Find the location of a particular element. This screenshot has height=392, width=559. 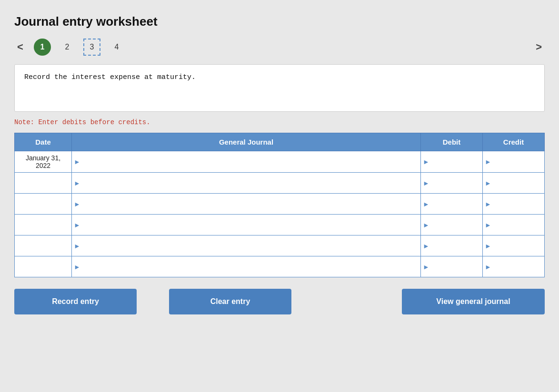

credit-cell-4: ► is located at coordinates (514, 225).